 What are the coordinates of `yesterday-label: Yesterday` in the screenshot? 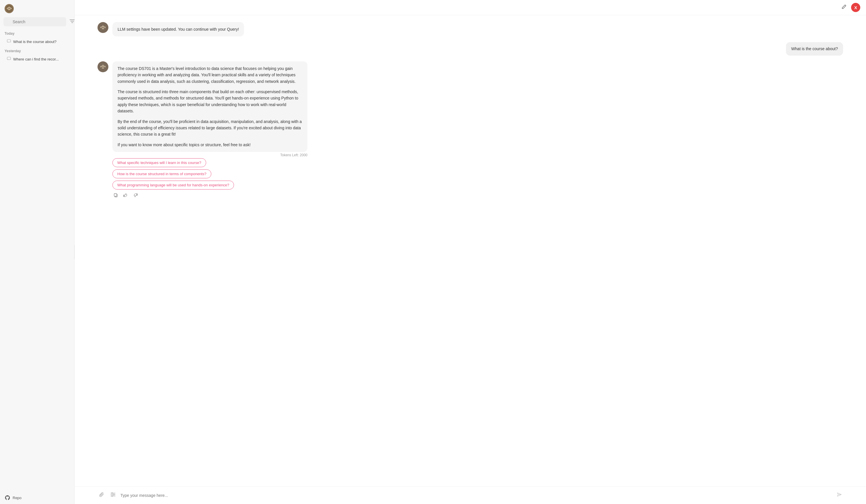 It's located at (37, 51).